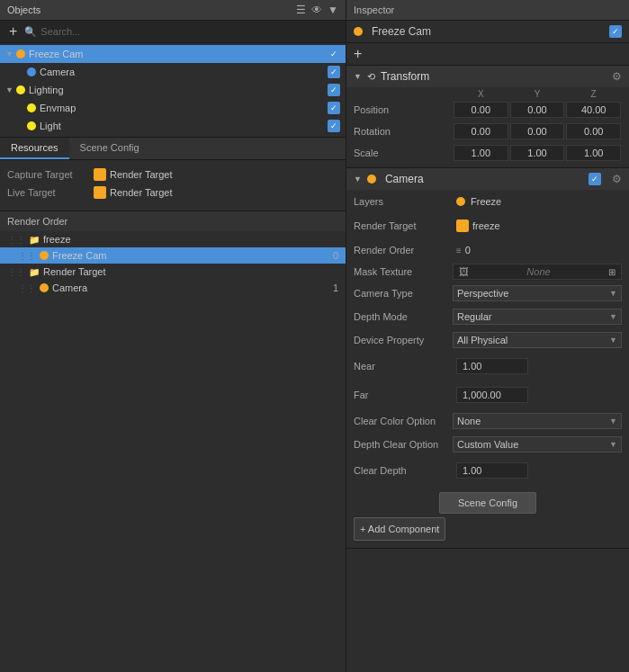 The image size is (629, 672). Describe the element at coordinates (538, 153) in the screenshot. I see `scale-y: 1.00` at that location.